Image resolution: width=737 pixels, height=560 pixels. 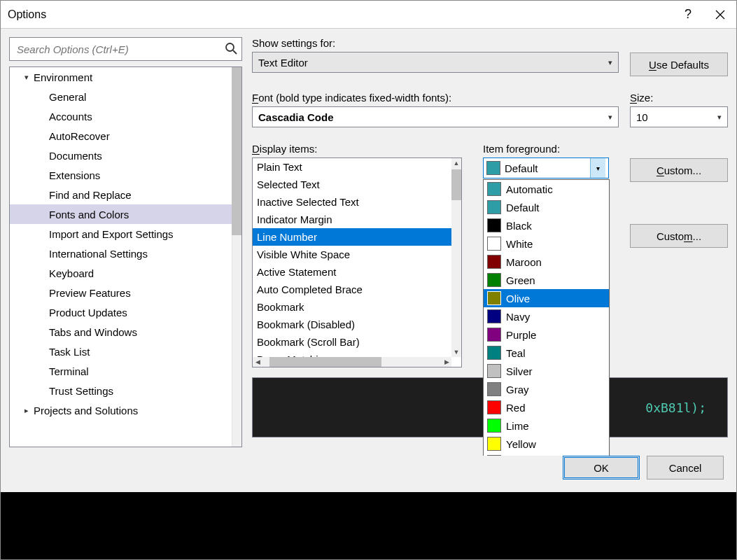 I want to click on show-settings-combo: Text Editor ▾, so click(x=435, y=62).